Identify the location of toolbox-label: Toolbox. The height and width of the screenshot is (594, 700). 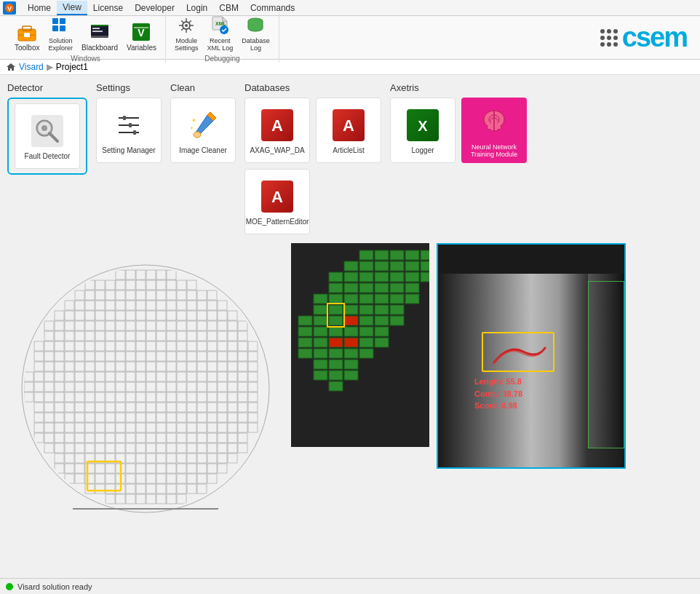
(27, 48).